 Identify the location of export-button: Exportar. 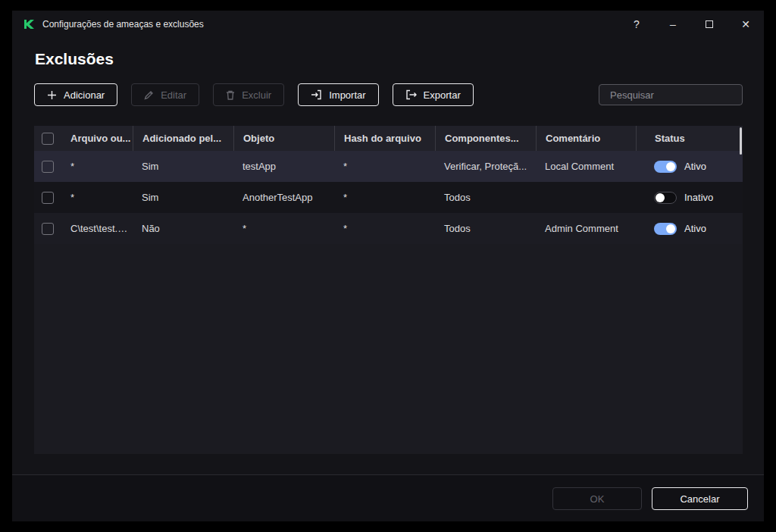
(433, 95).